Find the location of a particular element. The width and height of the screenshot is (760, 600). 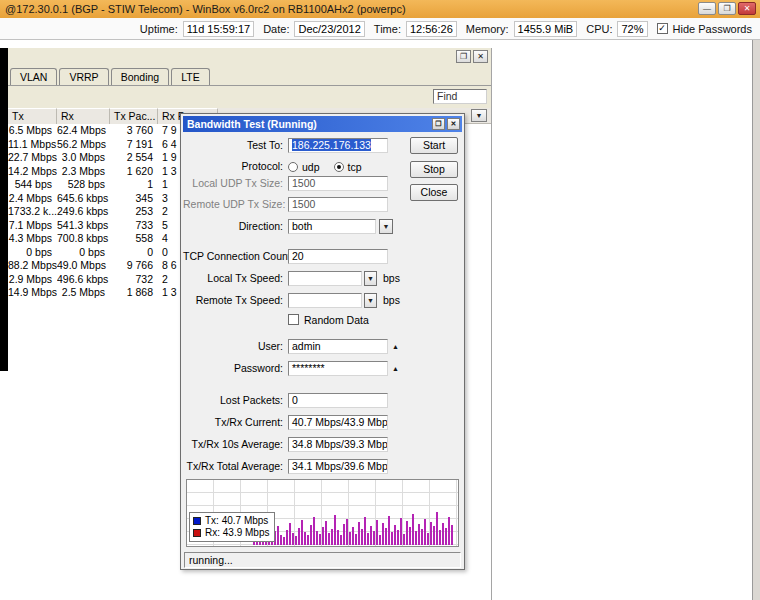

tcp-count-row: TCP Connection Count: 20 is located at coordinates (322, 256).